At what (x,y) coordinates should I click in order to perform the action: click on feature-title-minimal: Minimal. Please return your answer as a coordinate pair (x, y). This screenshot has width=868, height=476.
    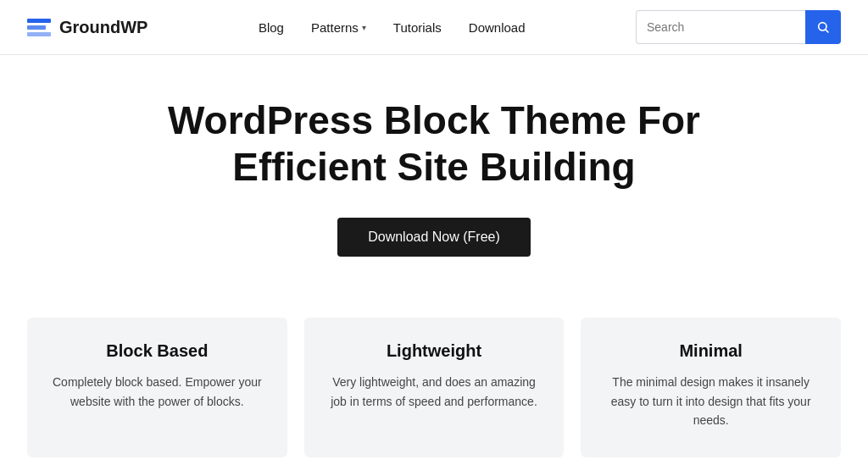
    Looking at the image, I should click on (710, 351).